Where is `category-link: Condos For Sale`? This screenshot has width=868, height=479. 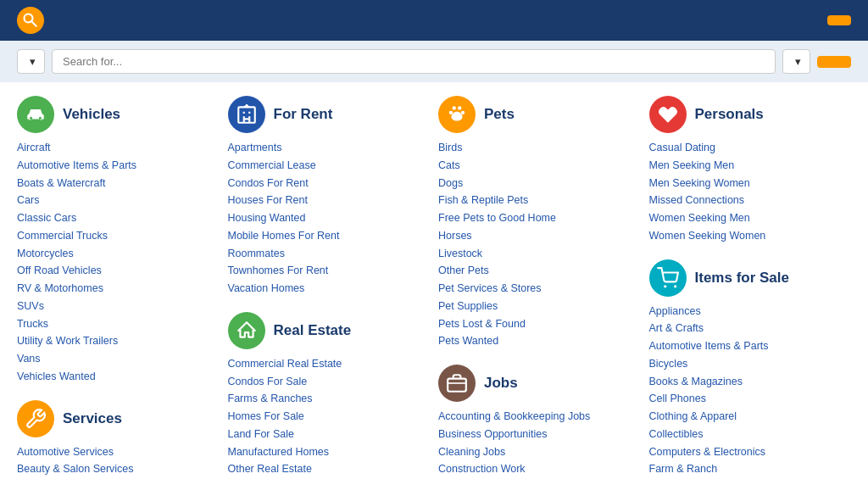
category-link: Condos For Sale is located at coordinates (268, 382).